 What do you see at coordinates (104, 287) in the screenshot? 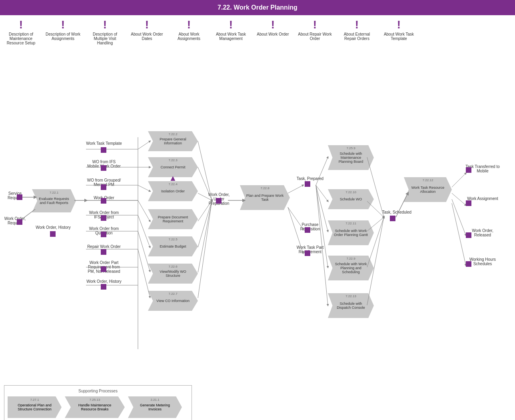
I see `wo-history2-connector` at bounding box center [104, 287].